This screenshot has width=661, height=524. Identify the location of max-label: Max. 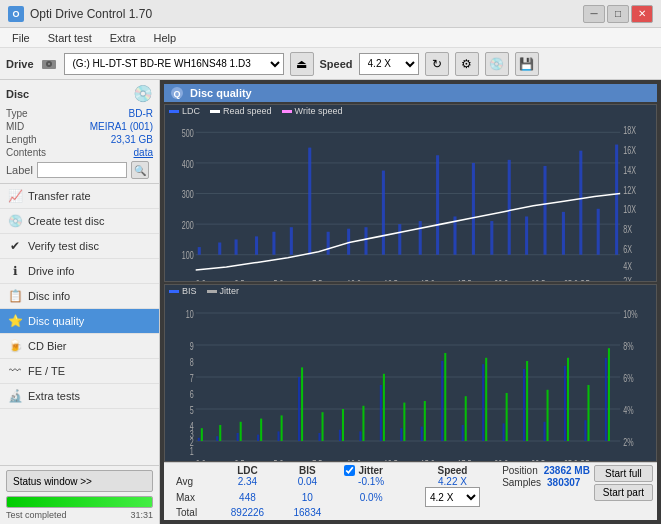
(192, 497).